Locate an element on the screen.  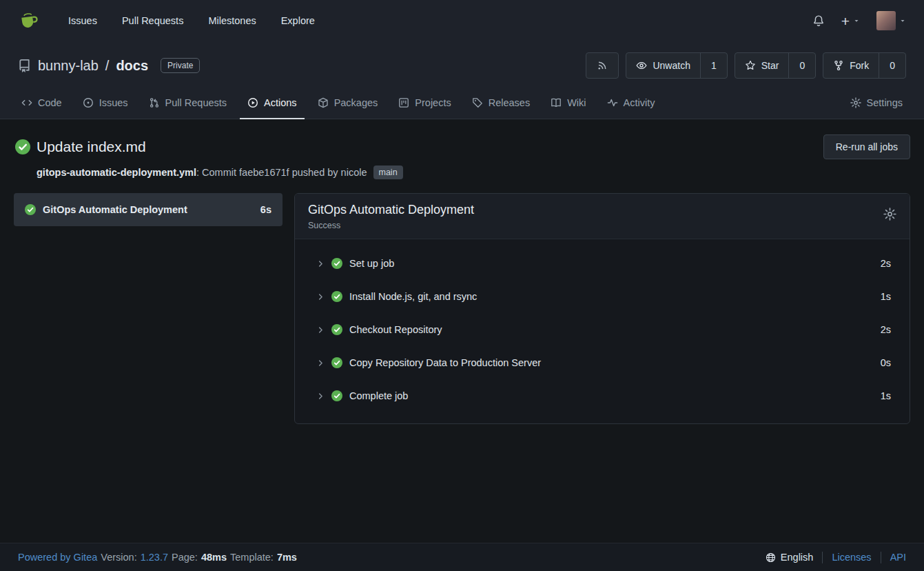
stars-count: 0 is located at coordinates (802, 66).